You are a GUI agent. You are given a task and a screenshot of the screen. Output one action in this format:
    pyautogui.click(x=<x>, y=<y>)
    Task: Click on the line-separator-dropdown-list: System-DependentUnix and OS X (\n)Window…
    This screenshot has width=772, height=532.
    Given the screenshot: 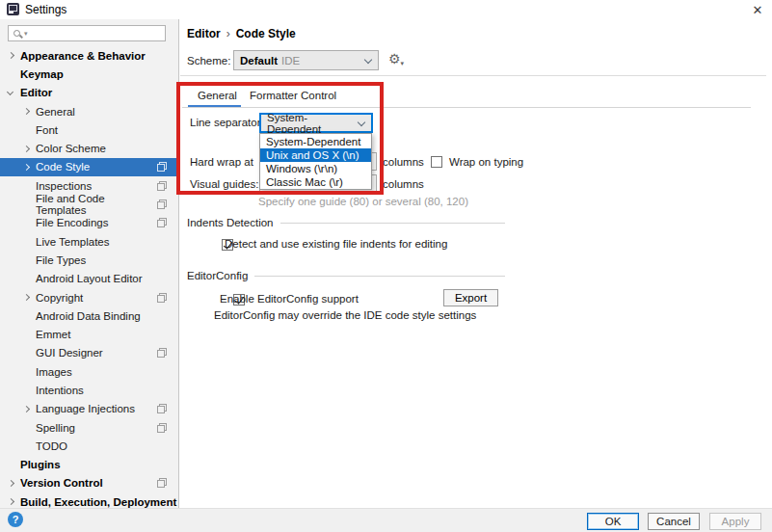 What is the action you would take?
    pyautogui.click(x=316, y=162)
    